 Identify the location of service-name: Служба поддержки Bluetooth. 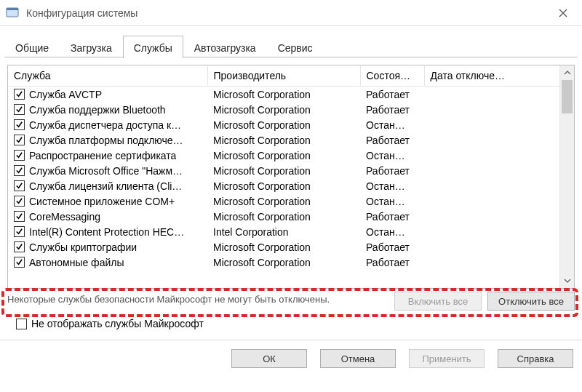
(97, 110).